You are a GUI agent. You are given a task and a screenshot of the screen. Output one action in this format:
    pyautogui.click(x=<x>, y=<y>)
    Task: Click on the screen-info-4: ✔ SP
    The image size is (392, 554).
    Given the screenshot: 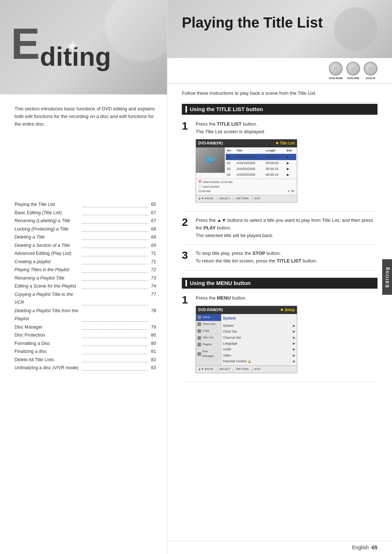 What is the action you would take?
    pyautogui.click(x=291, y=192)
    